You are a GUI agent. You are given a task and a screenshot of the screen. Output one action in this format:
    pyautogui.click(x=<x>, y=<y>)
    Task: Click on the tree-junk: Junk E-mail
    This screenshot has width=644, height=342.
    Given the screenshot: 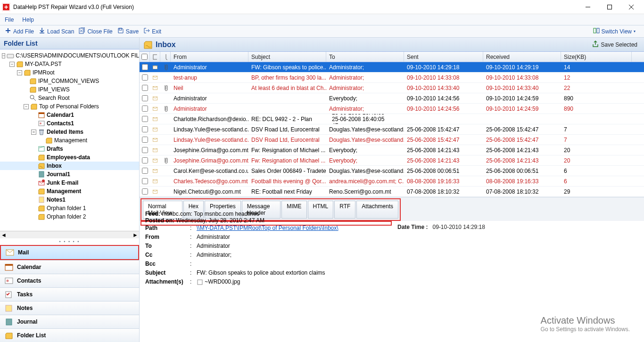 What is the action you would take?
    pyautogui.click(x=70, y=183)
    